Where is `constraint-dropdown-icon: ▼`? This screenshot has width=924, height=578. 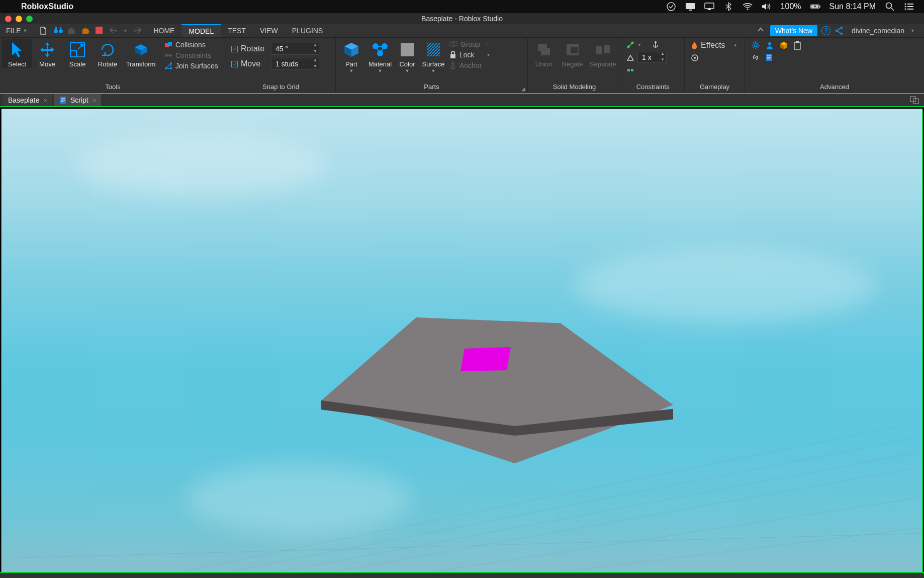
constraint-dropdown-icon: ▼ is located at coordinates (639, 45).